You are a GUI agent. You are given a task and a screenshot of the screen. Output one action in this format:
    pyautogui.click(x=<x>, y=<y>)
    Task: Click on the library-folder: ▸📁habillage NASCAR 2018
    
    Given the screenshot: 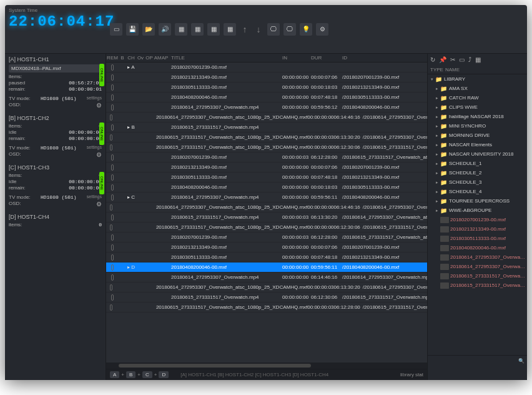 What is the action you would take?
    pyautogui.click(x=477, y=116)
    